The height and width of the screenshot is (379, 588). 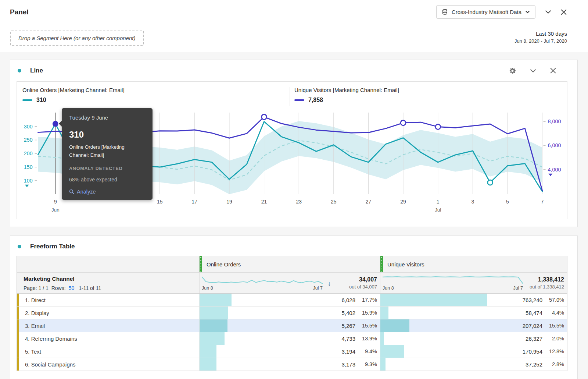 I want to click on chart-legend: Online Orders [Marketing Channel: Email]…, so click(x=292, y=96).